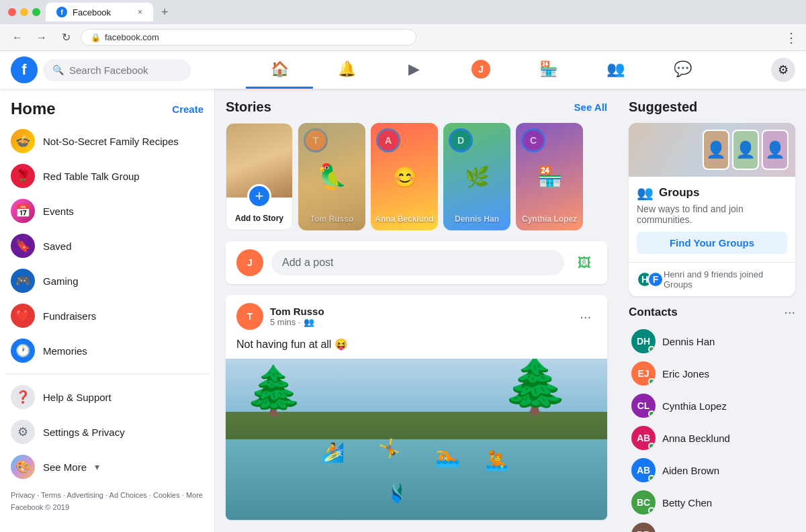 This screenshot has width=806, height=532. I want to click on facebook-logo: f, so click(24, 70).